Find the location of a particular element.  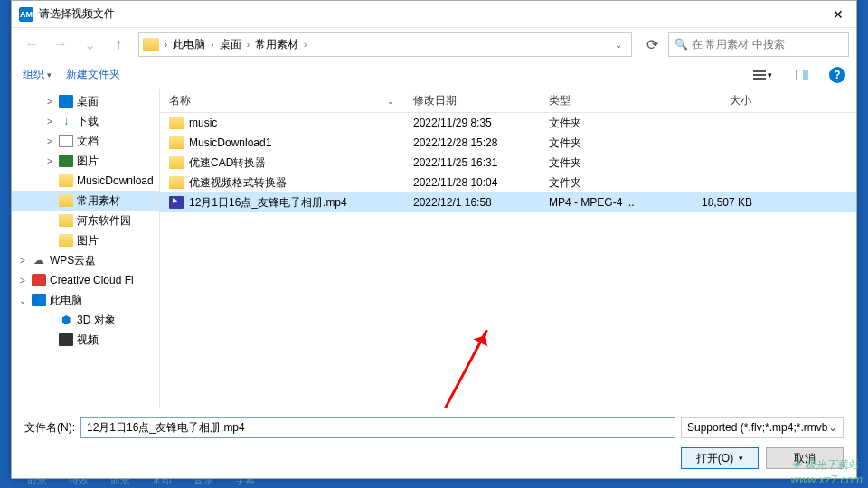

file-name: 优速视频格式转换器 is located at coordinates (238, 183).